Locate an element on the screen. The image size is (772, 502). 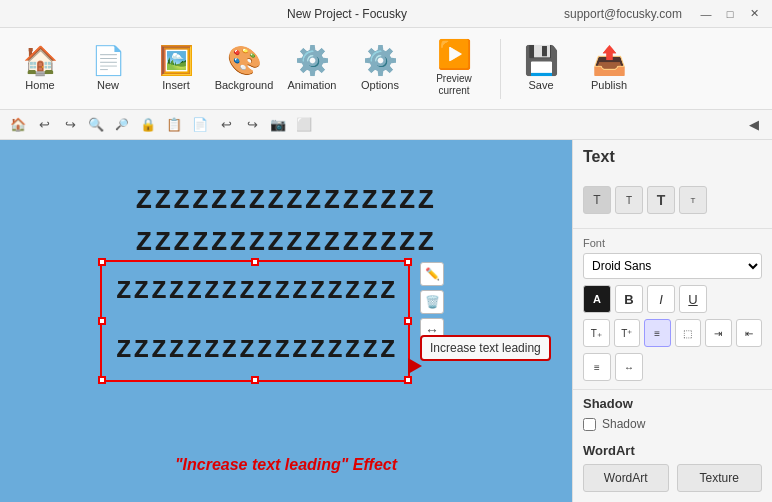
preview-button: ▶️ Preview current is located at coordinates (454, 69).